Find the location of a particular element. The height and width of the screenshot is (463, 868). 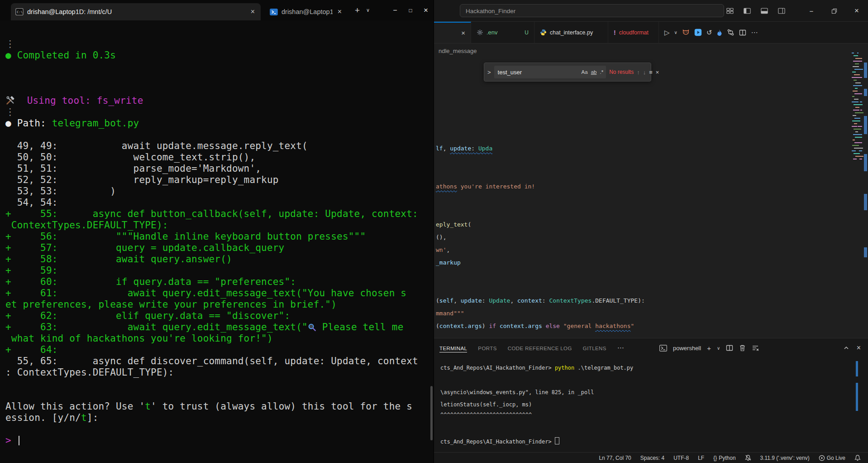

terminal-line: + 58: await query.answer() is located at coordinates (218, 259).